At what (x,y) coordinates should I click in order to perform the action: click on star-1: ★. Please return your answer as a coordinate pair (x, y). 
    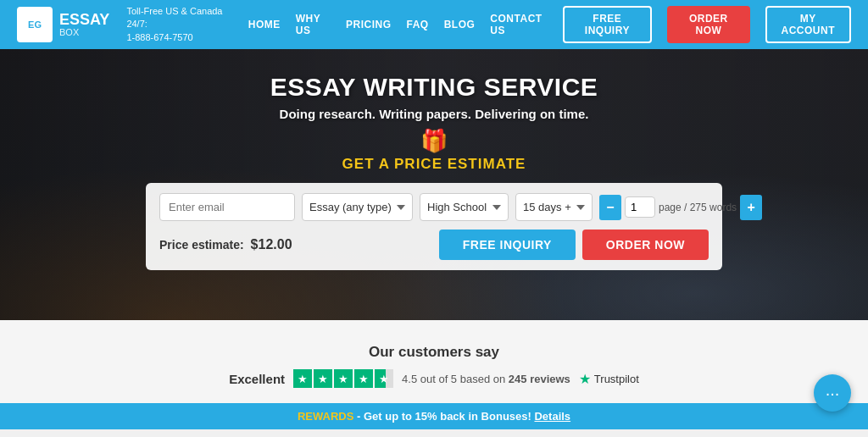
    Looking at the image, I should click on (303, 379).